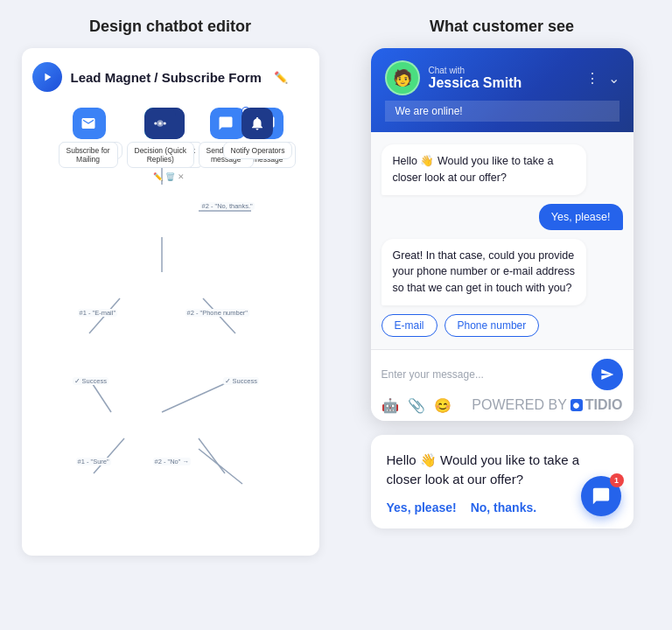  I want to click on node-label-subscribe: Subscribe forMailing, so click(88, 155).